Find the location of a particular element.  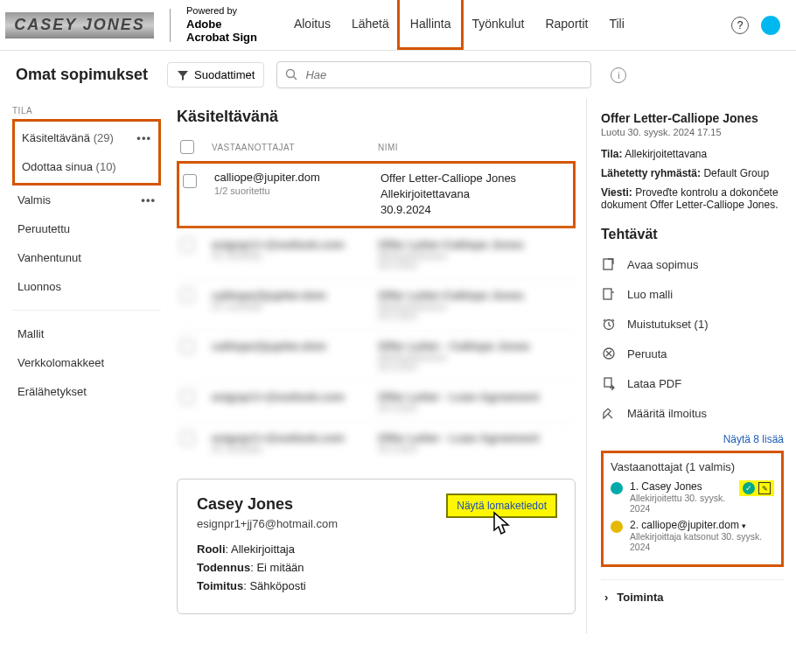

cursor-icon is located at coordinates (499, 528).